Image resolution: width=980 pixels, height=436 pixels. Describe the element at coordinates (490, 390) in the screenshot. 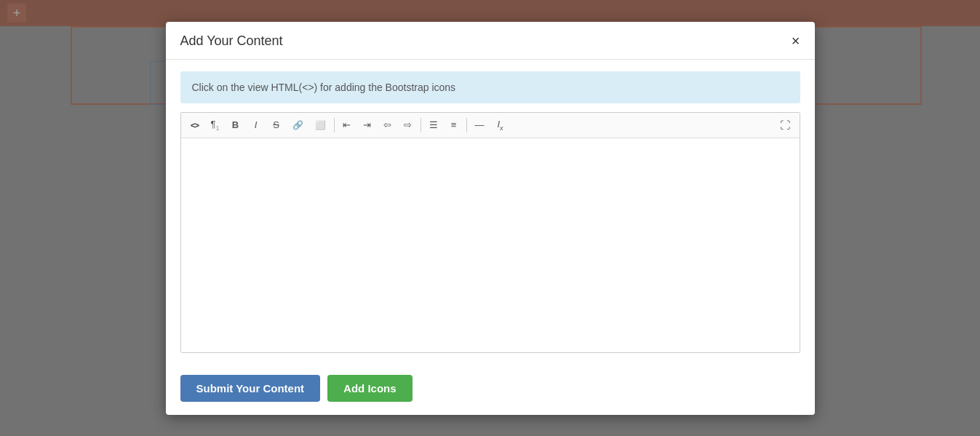

I see `modal-footer: Submit Your Content Add Icons` at that location.